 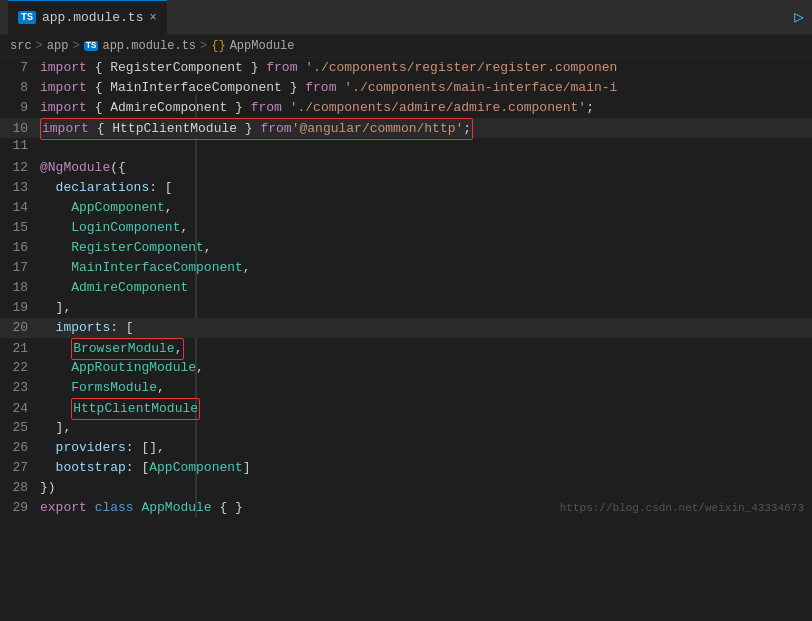 I want to click on line-number: 17, so click(x=20, y=268).